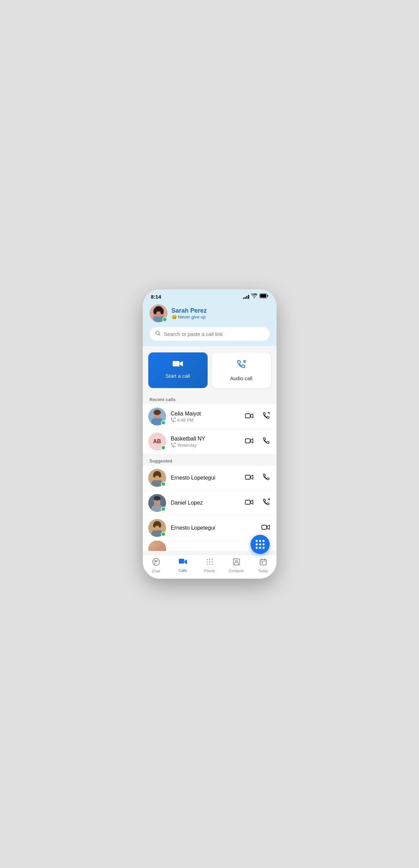 The width and height of the screenshot is (419, 868). Describe the element at coordinates (214, 334) in the screenshot. I see `search-input` at that location.